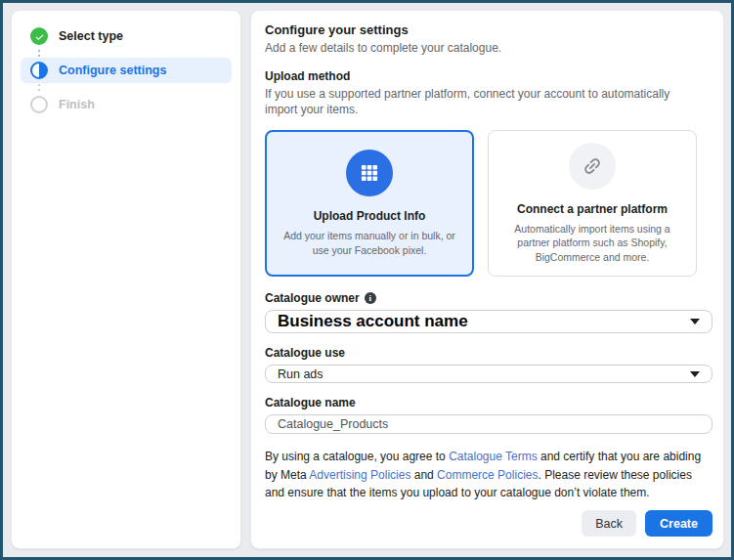  I want to click on step-label: Finish, so click(76, 105).